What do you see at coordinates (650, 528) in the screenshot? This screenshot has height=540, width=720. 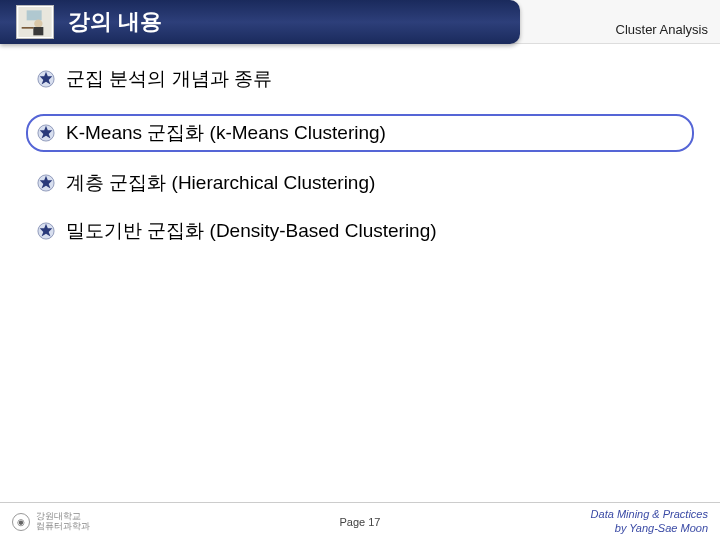 I see `credits-line2: by Yang-Sae Moon` at bounding box center [650, 528].